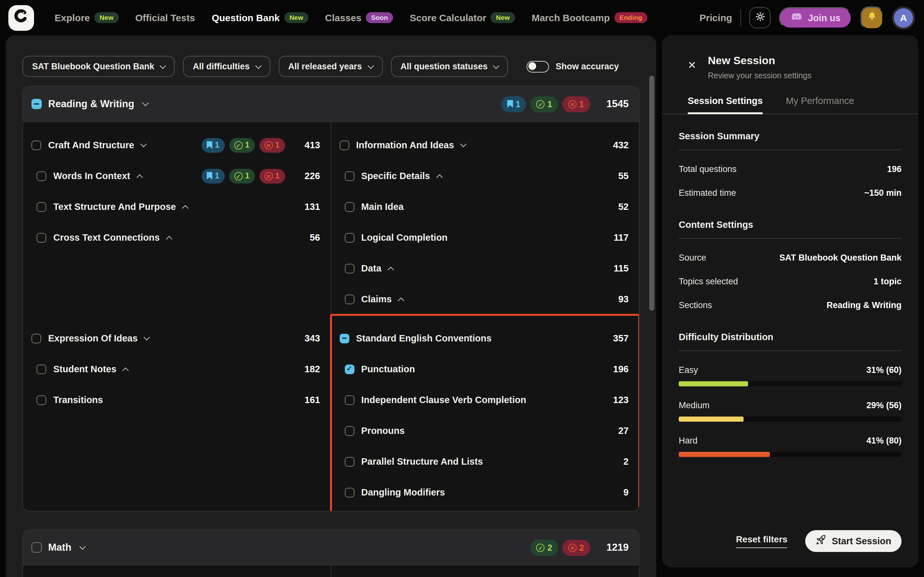  What do you see at coordinates (903, 18) in the screenshot?
I see `avatar-letter: A` at bounding box center [903, 18].